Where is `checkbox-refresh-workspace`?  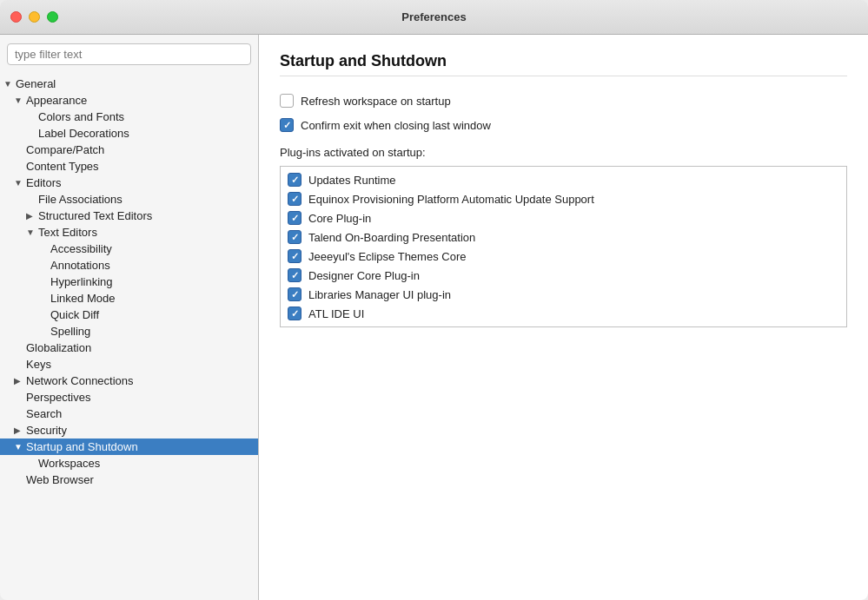 checkbox-refresh-workspace is located at coordinates (287, 101).